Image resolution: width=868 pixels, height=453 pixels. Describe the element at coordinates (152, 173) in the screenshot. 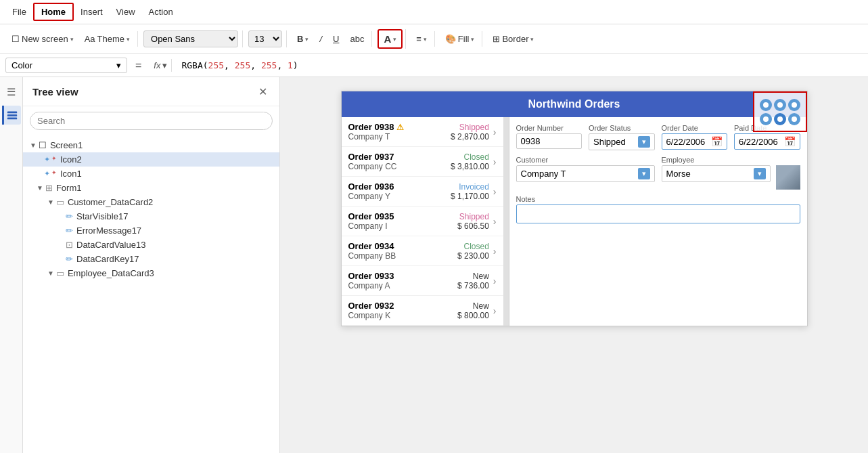

I see `tree-item-icon1: ▶ ✦ ✦ Icon1` at that location.